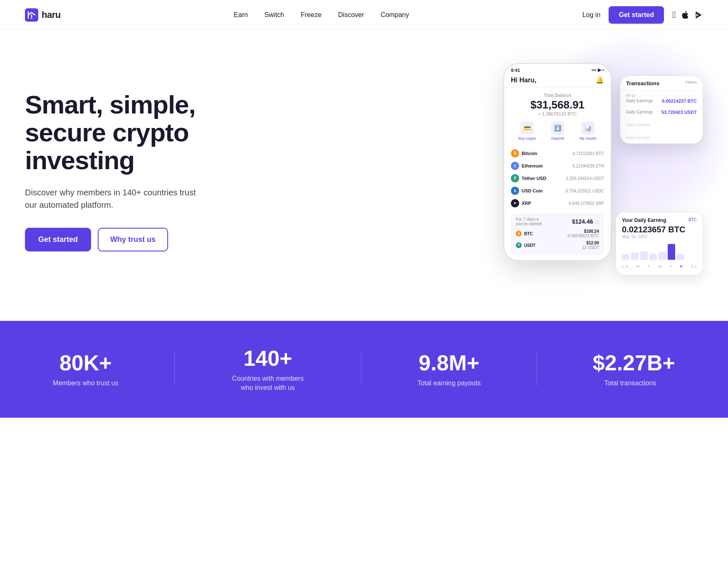 This screenshot has height=574, width=728. I want to click on earned-amount: $124.46, so click(582, 222).